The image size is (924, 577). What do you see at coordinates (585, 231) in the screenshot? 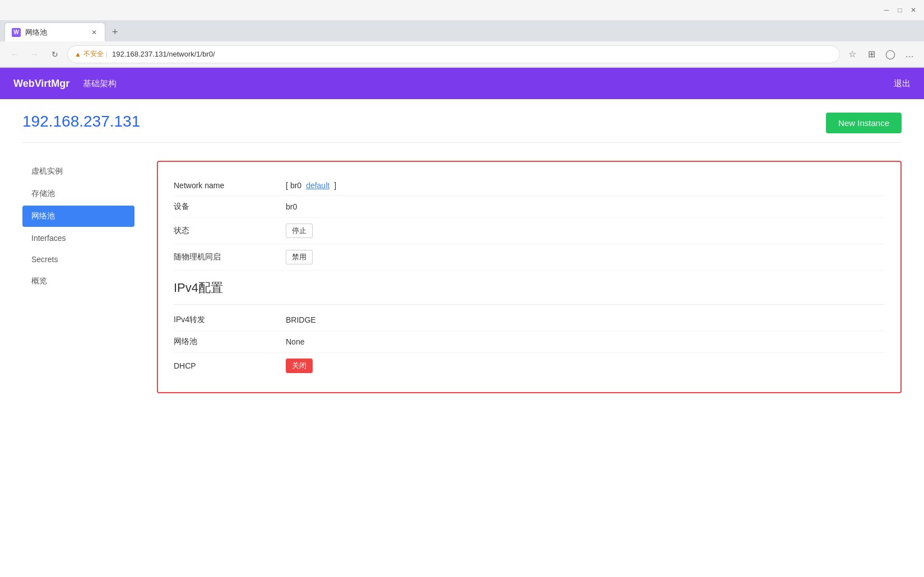
I see `status-value: 停止` at bounding box center [585, 231].